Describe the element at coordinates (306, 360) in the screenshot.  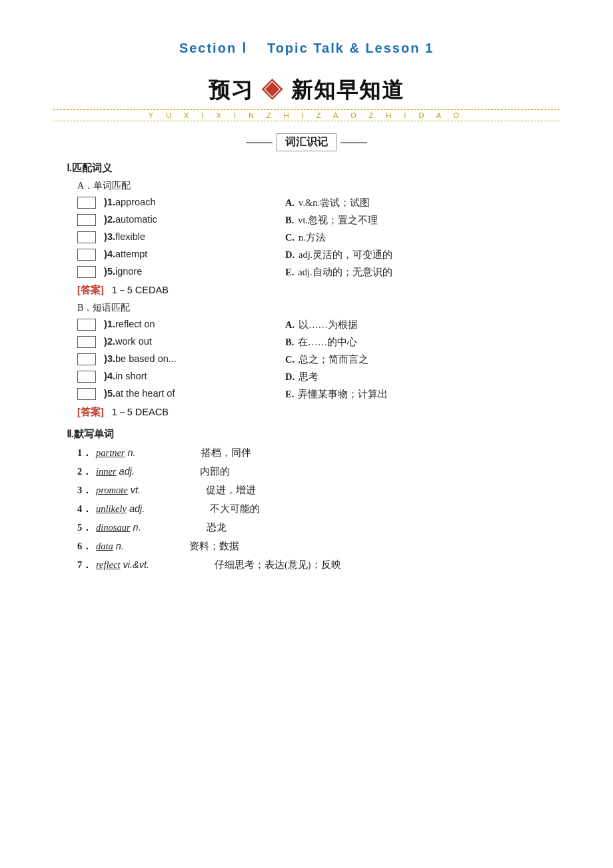
I see `matching-section-B: )1.reflect on A.以……为根据 )2.work out B.在………` at that location.